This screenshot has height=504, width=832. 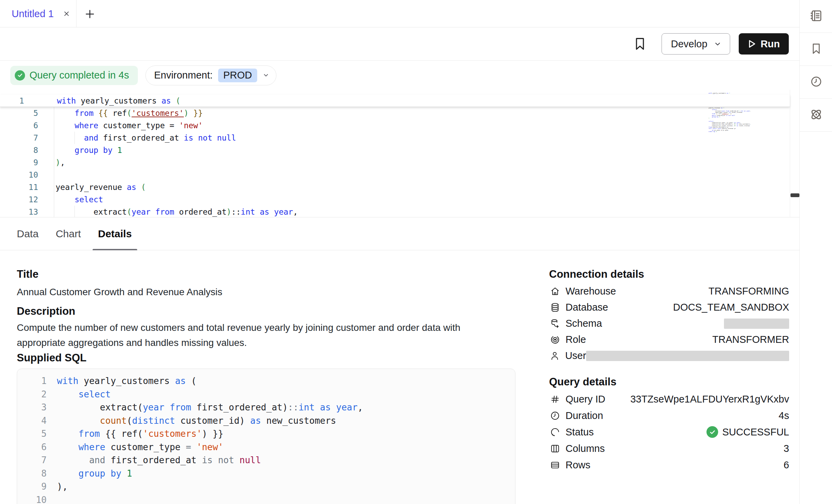 What do you see at coordinates (75, 212) in the screenshot?
I see `indent-guide` at bounding box center [75, 212].